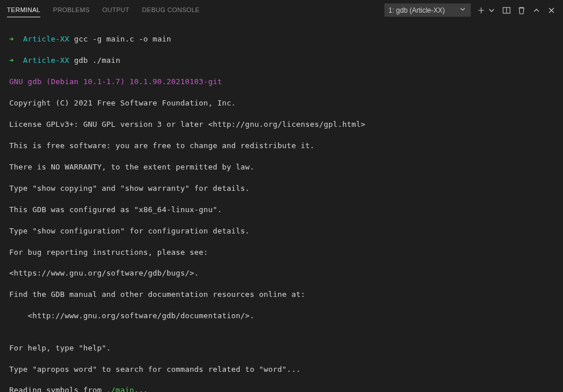 This screenshot has height=392, width=563. What do you see at coordinates (481, 10) in the screenshot?
I see `new-terminal-icon` at bounding box center [481, 10].